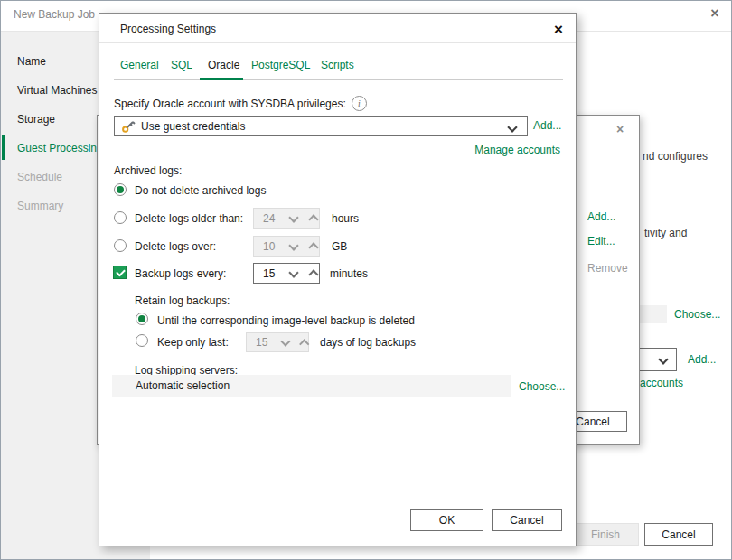  What do you see at coordinates (60, 148) in the screenshot?
I see `sidebar-item-guest-processing: Guest Processing` at bounding box center [60, 148].